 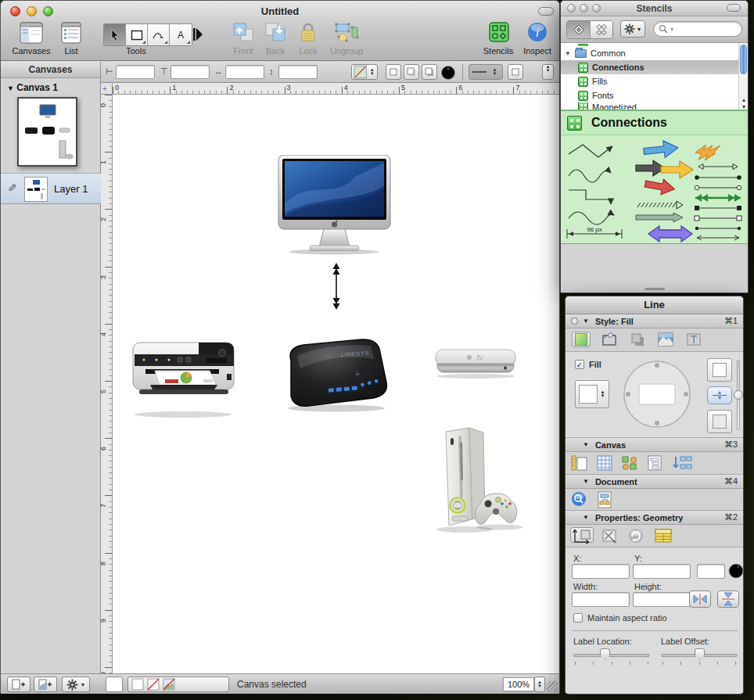 I want to click on slider-knob, so click(x=738, y=395).